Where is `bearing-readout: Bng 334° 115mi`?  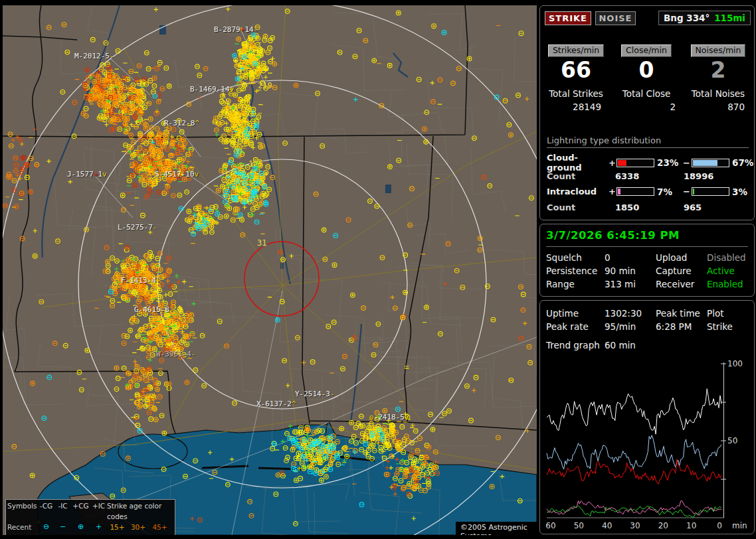
bearing-readout: Bng 334° 115mi is located at coordinates (704, 18).